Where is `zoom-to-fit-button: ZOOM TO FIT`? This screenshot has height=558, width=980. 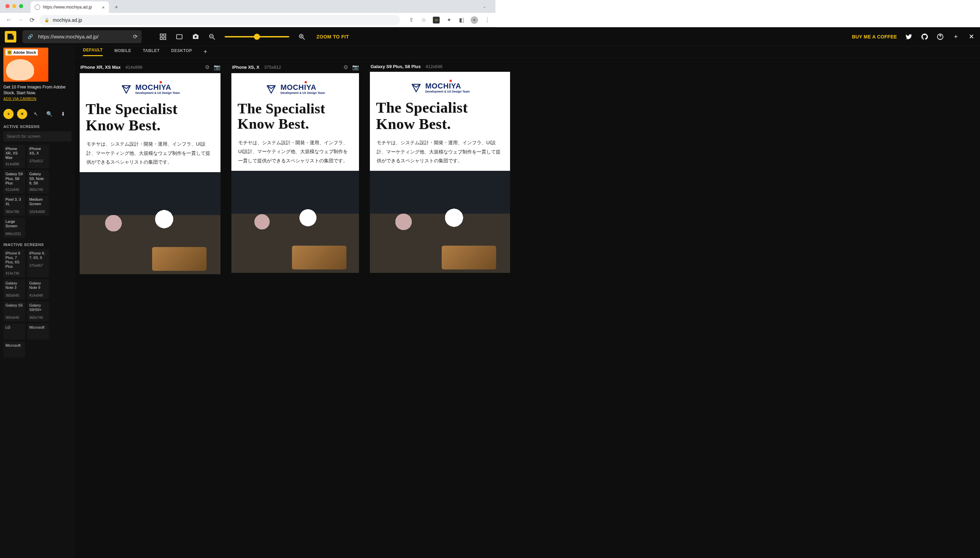 zoom-to-fit-button: ZOOM TO FIT is located at coordinates (333, 37).